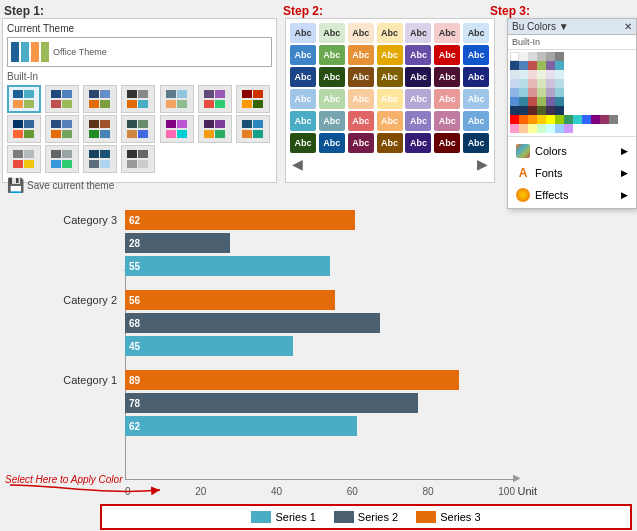 The image size is (637, 531). I want to click on fonts-label: Fonts, so click(549, 173).